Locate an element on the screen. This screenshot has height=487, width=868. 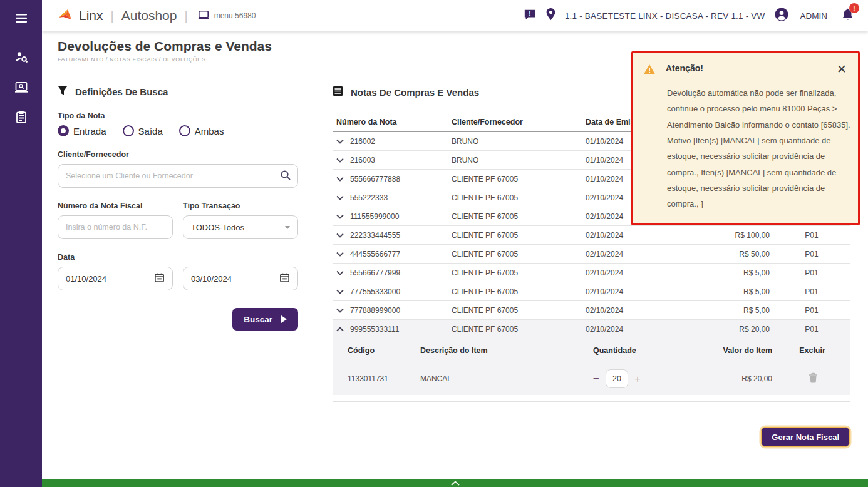
hamburger-menu-icon is located at coordinates (21, 18).